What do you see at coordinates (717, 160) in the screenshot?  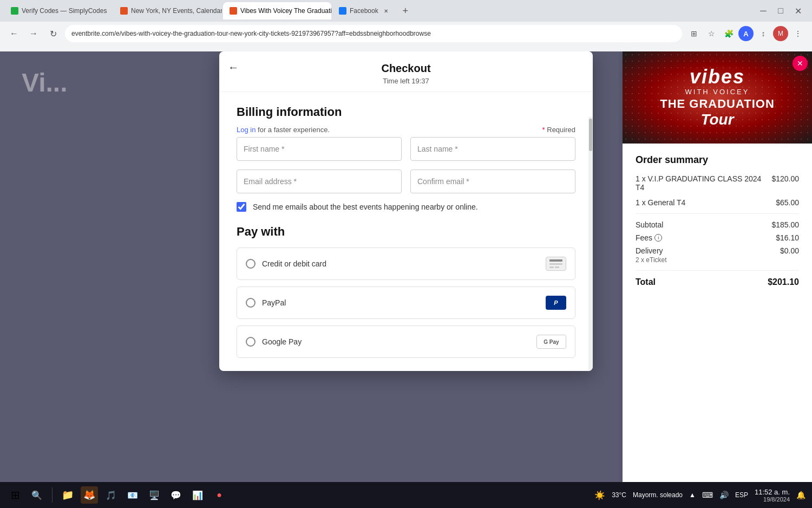 I see `order-summary-title: Order summary` at bounding box center [717, 160].